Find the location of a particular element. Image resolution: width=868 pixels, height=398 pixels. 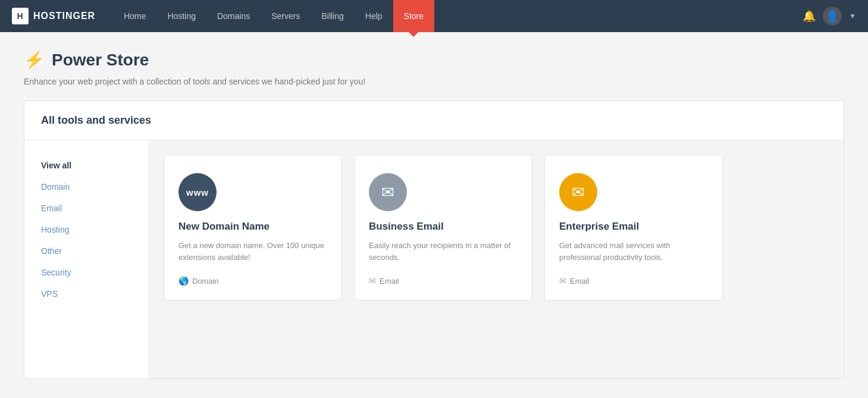

avatar: 👤 is located at coordinates (832, 16).